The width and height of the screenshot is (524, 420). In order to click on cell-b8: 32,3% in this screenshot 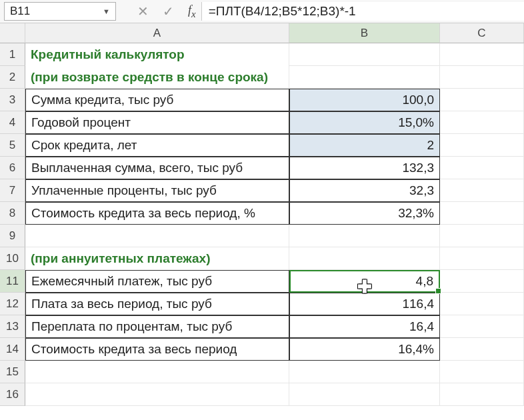, I will do `click(365, 213)`.